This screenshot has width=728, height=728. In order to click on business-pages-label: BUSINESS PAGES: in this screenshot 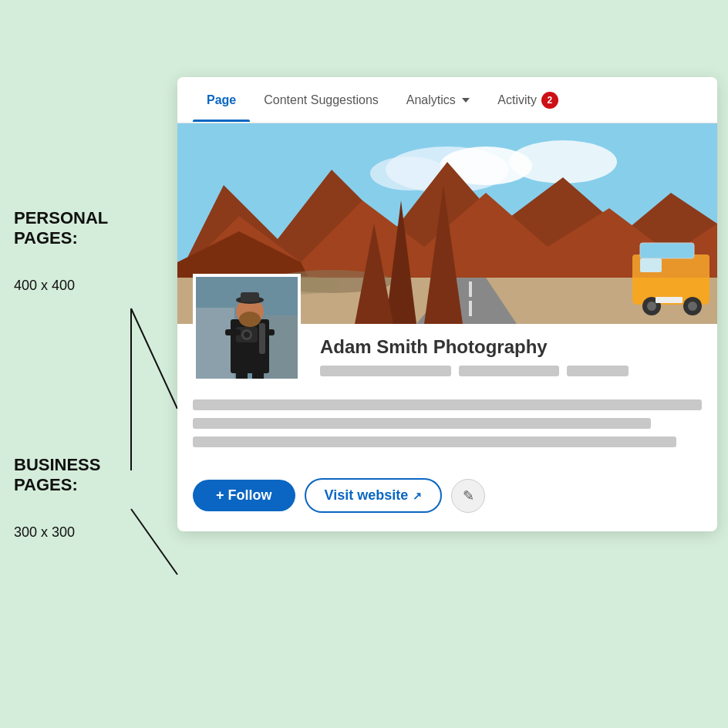, I will do `click(57, 475)`.